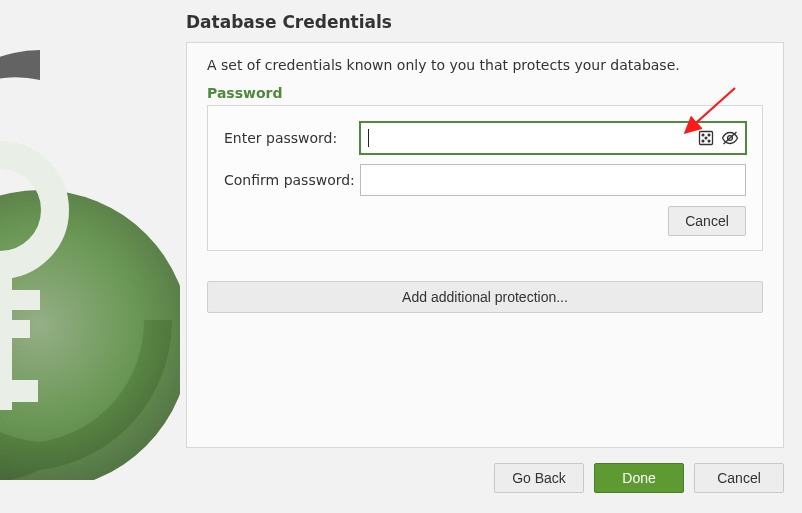  I want to click on add-additional-protection-button: Add additional protection..., so click(485, 297).